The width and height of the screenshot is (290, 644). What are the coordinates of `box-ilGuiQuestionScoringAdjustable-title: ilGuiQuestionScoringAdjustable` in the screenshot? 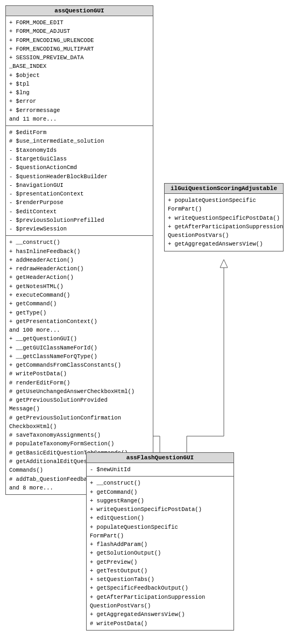 It's located at (224, 188).